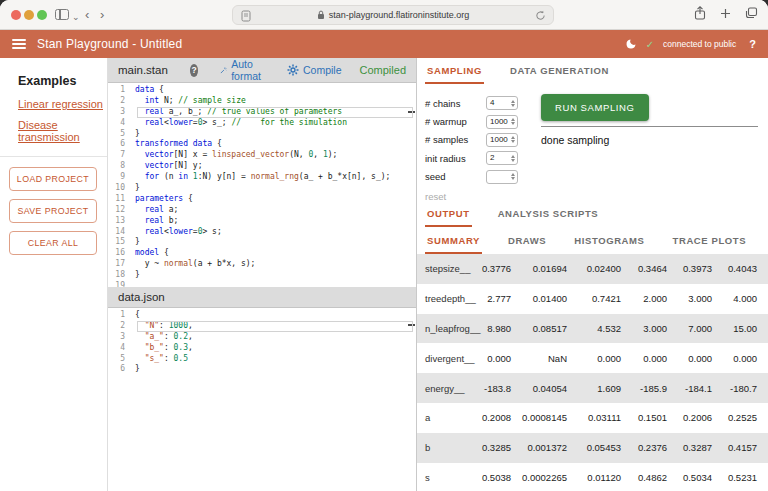 Image resolution: width=768 pixels, height=491 pixels. Describe the element at coordinates (738, 478) in the screenshot. I see `table-cell: 0.5231` at that location.